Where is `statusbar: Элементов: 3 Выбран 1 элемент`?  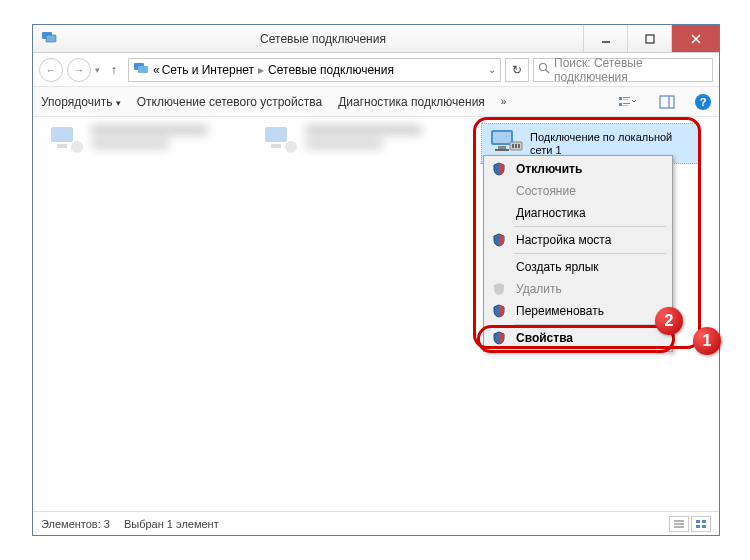
statusbar: Элементов: 3 Выбран 1 элемент is located at coordinates (376, 523).